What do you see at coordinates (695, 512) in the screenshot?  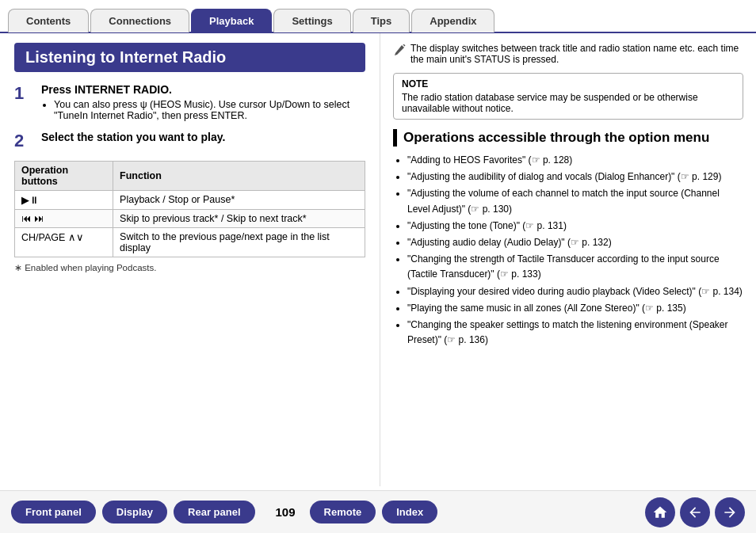 I see `back-button` at bounding box center [695, 512].